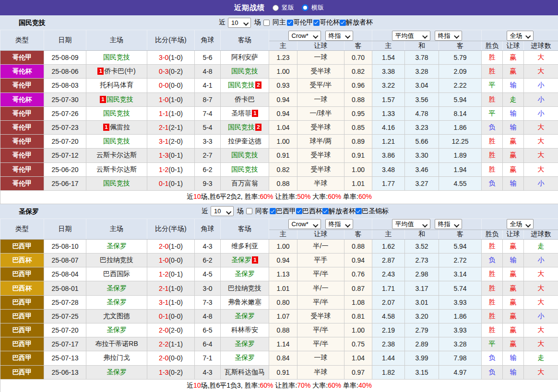 This screenshot has width=558, height=392. Describe the element at coordinates (513, 261) in the screenshot. I see `handicap-result: 输` at that location.